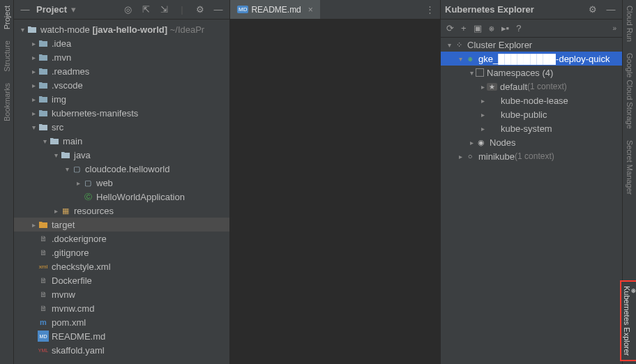 The width and height of the screenshot is (636, 364). I want to click on right-strip-item: Cloud Run, so click(630, 24).